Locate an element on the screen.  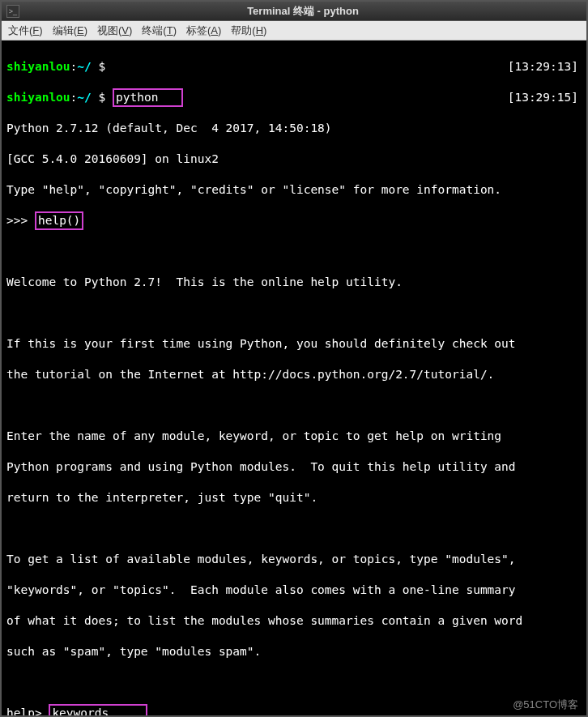
highlight-help: help() is located at coordinates (59, 220).